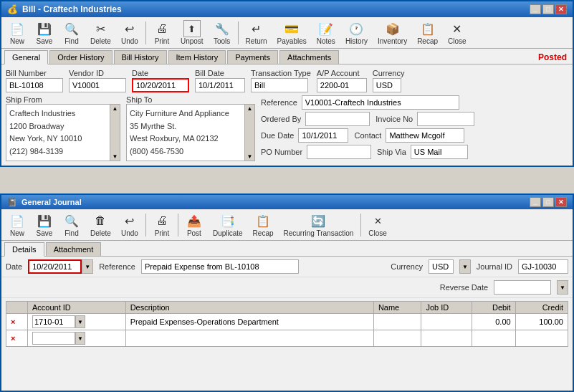 The height and width of the screenshot is (392, 574). What do you see at coordinates (457, 29) in the screenshot?
I see `close-icon: ✕` at bounding box center [457, 29].